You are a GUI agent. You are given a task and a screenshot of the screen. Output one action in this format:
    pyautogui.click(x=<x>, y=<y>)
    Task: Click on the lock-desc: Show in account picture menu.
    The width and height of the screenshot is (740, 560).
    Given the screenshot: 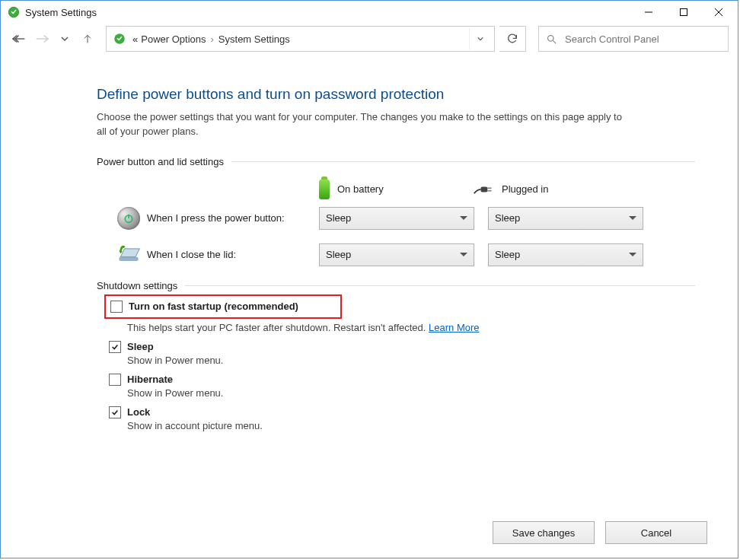 What is the action you would take?
    pyautogui.click(x=411, y=426)
    